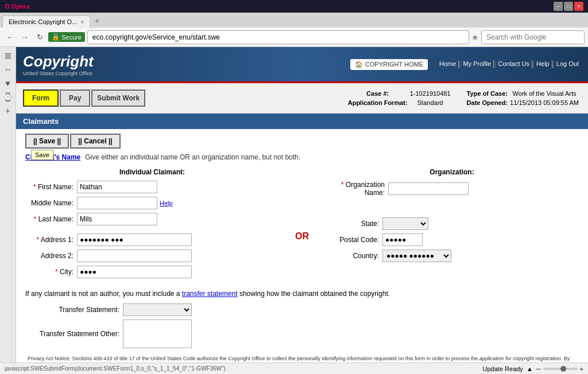  What do you see at coordinates (47, 141) in the screenshot?
I see `save-button: || Save ||` at bounding box center [47, 141].